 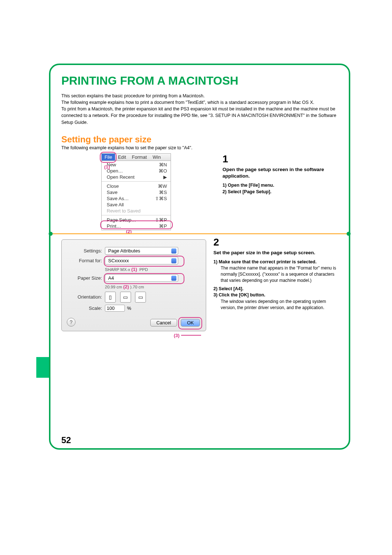 I want to click on ps-formatfor-label: Format for:, so click(x=86, y=261).